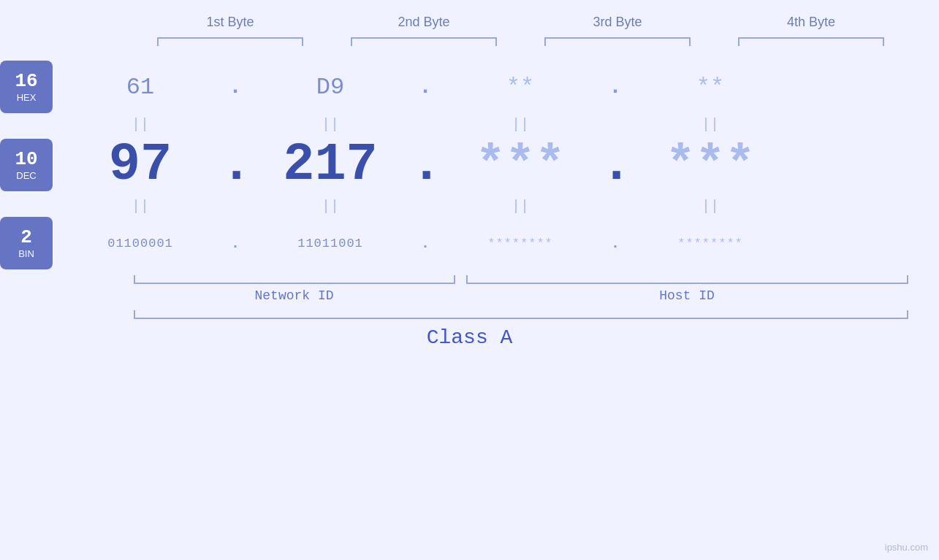  What do you see at coordinates (710, 88) in the screenshot?
I see `hex-byte4: **` at bounding box center [710, 88].